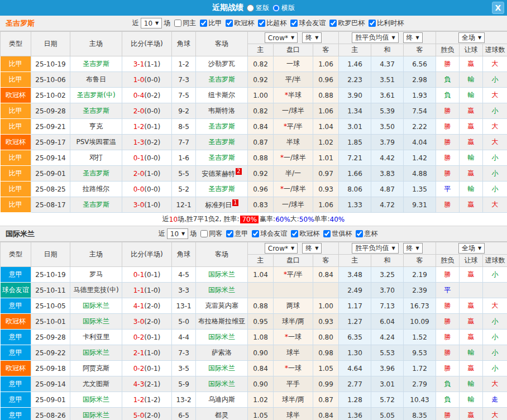  Describe the element at coordinates (326, 158) in the screenshot. I see `odds-away-cell: 1.01` at that location.